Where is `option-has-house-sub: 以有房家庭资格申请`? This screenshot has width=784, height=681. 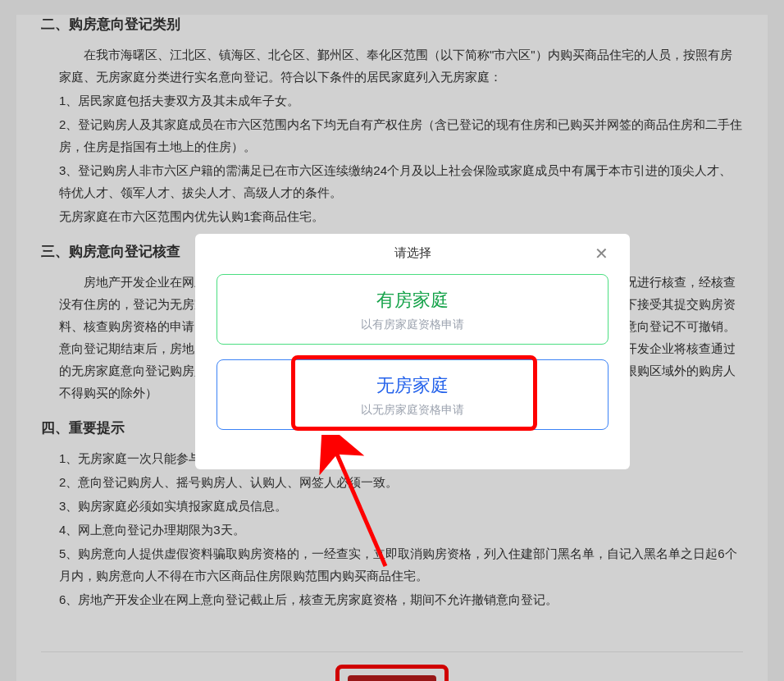 option-has-house-sub: 以有房家庭资格申请 is located at coordinates (413, 325).